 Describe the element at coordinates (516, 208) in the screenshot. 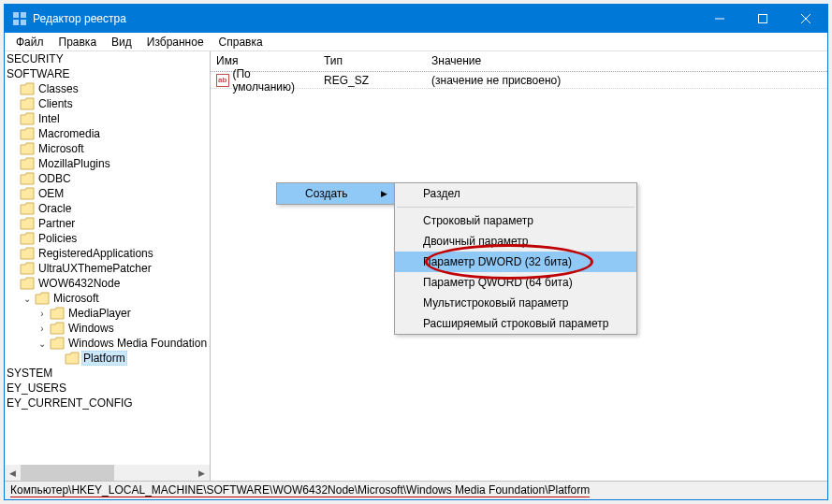

I see `menu-separator` at that location.